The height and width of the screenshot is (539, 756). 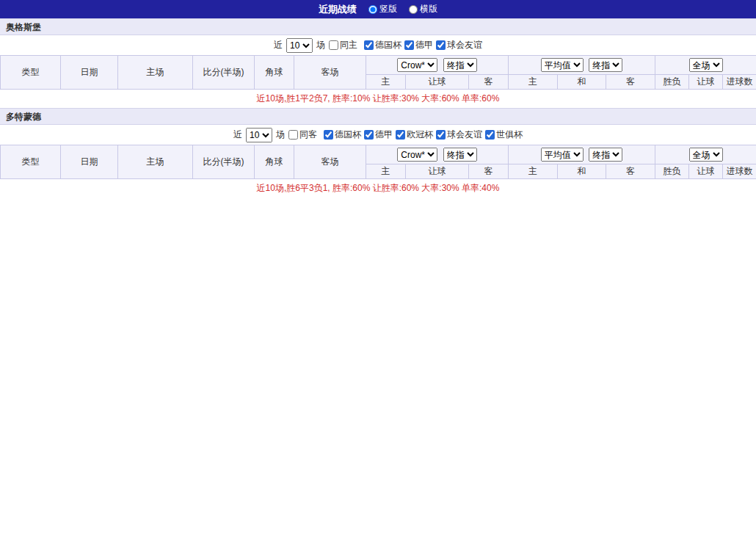 I want to click on team-name-header: 多特蒙德, so click(x=378, y=116).